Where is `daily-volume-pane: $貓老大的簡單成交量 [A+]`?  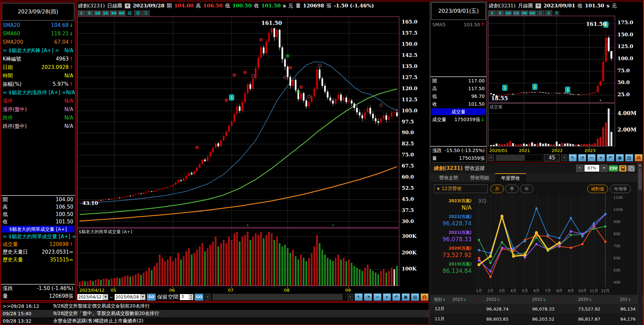
daily-volume-pane: $貓老大的簡單成交量 [A+] is located at coordinates (238, 257).